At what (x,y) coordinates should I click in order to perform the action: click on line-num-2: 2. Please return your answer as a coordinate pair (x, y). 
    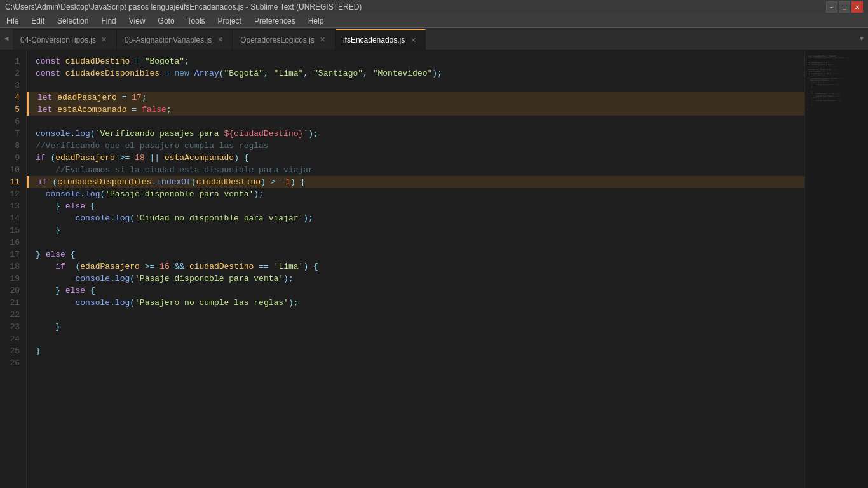
    Looking at the image, I should click on (10, 74).